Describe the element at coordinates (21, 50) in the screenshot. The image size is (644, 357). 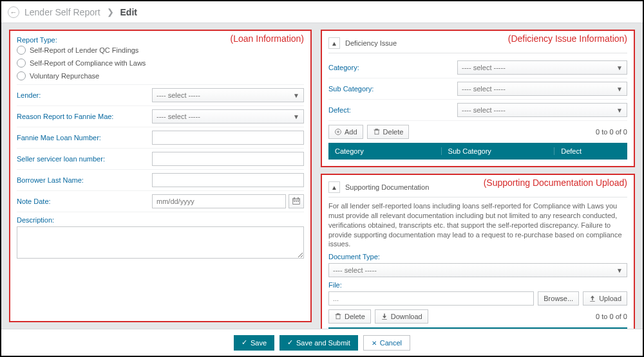
I see `radio-qc-findings` at that location.